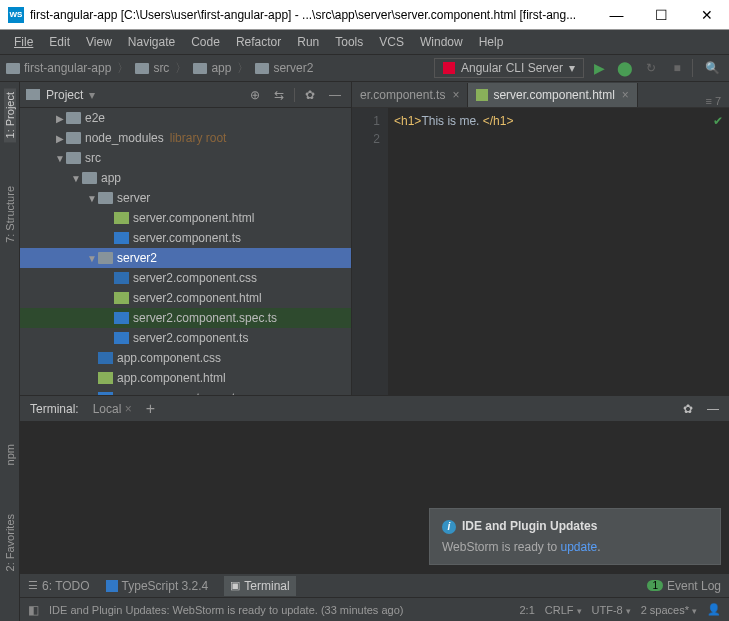 The height and width of the screenshot is (621, 729). I want to click on tree-row: server2.component.html, so click(186, 298).